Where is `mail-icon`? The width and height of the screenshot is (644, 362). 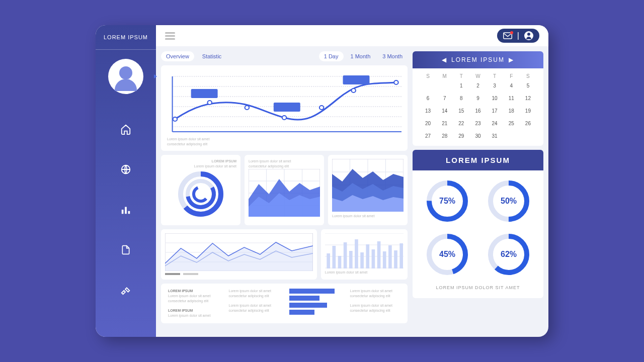
mail-icon is located at coordinates (508, 36).